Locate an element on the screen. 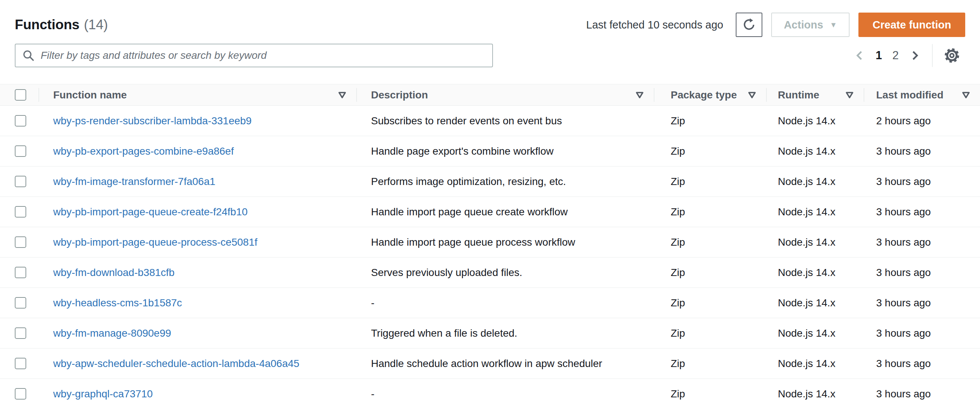 Image resolution: width=980 pixels, height=404 pixels. create-function-button: Create function is located at coordinates (912, 25).